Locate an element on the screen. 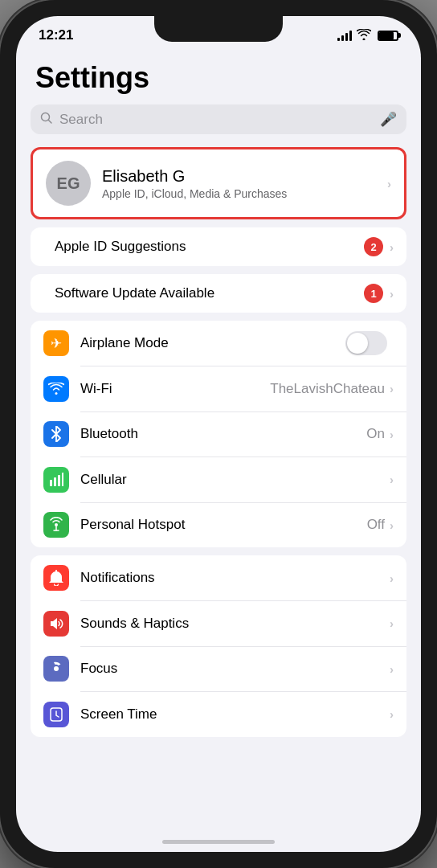  bluetooth-row: Bluetooth On › is located at coordinates (218, 434).